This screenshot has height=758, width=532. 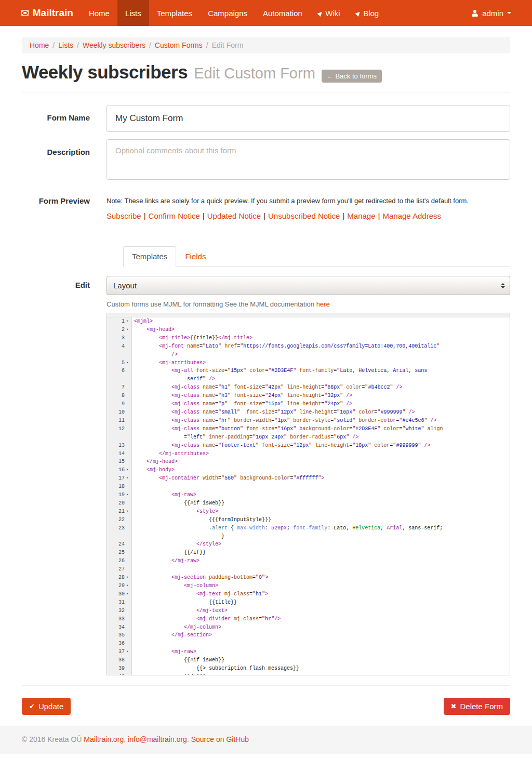 I want to click on breadcrumb-link: Lists, so click(x=65, y=45).